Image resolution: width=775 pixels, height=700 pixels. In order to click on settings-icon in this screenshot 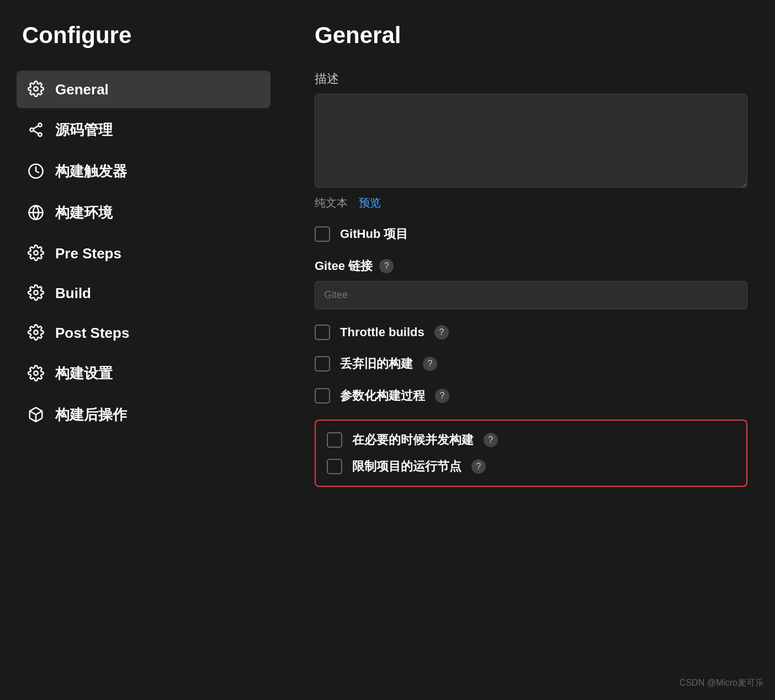, I will do `click(36, 374)`.